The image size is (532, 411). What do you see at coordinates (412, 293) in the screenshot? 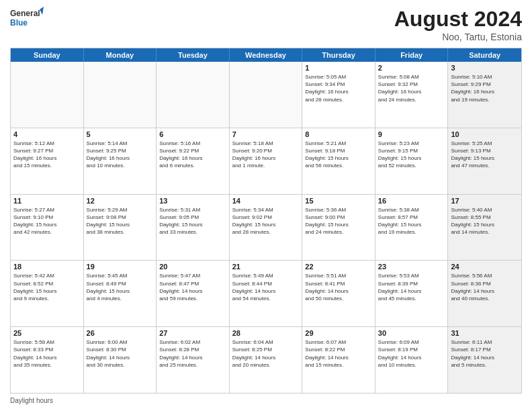
I see `cal-cell-4-6: 23Sunrise: 5:53 AM Sunset: 8:39 PM Dayli…` at bounding box center [412, 293].